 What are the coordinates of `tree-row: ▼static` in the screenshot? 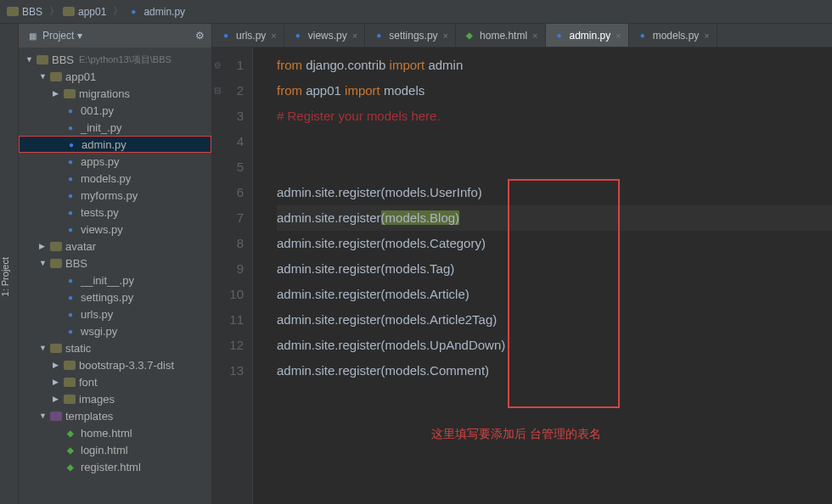 It's located at (115, 348).